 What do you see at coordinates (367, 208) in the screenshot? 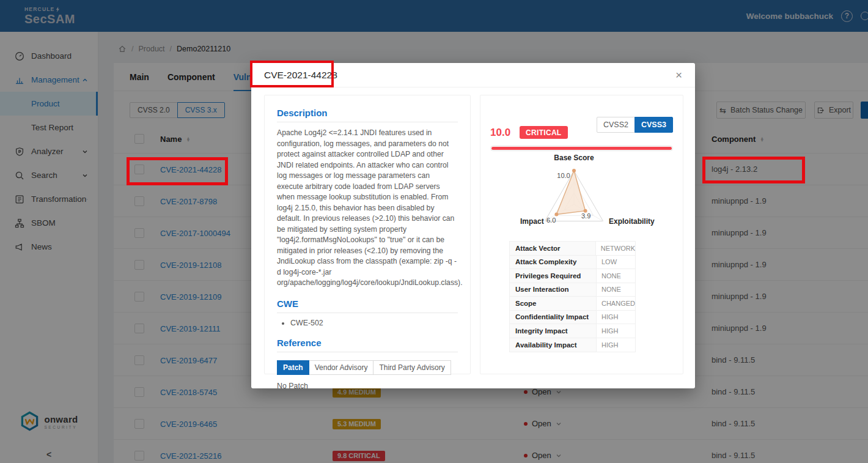
I see `description-text: Apache Log4j2 <=2.14.1 JNDI features use…` at bounding box center [367, 208].